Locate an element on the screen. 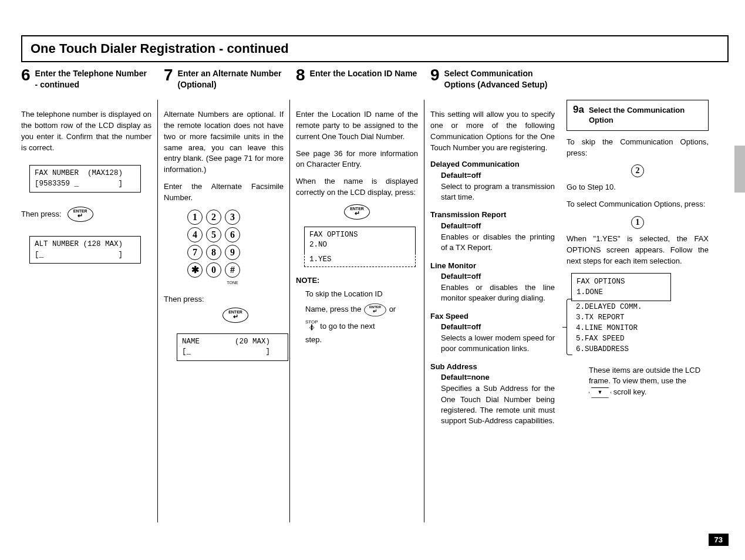  page-number: 73 is located at coordinates (719, 540).